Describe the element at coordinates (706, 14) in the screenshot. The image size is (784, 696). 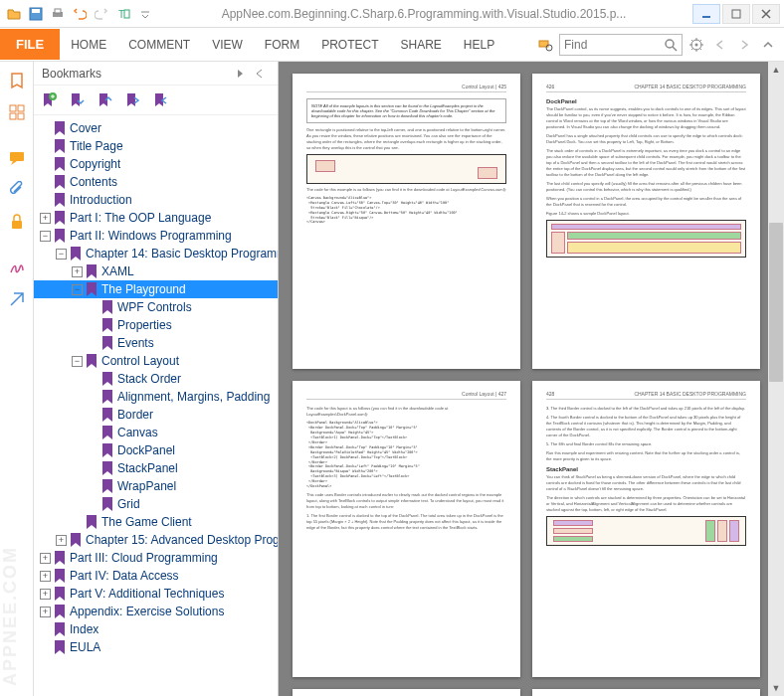
I see `minimize-button` at that location.